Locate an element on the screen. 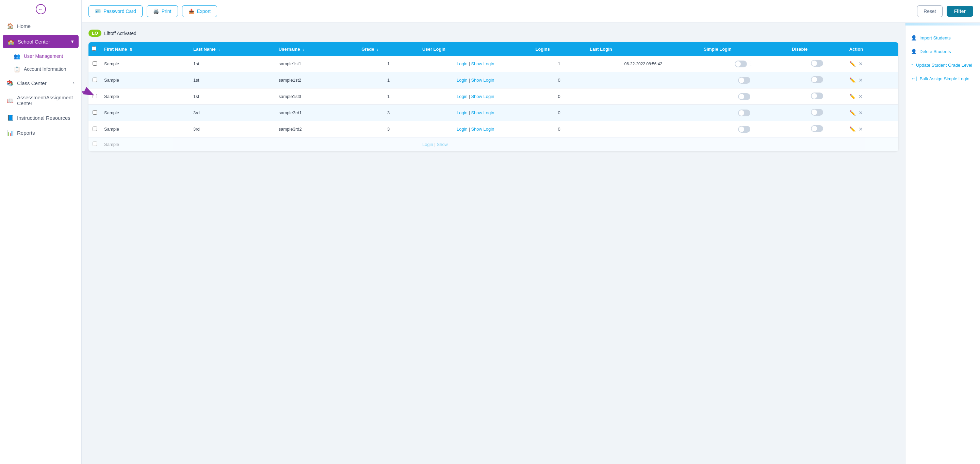  sidebar-item-account-information-label: Account Information is located at coordinates (45, 69).